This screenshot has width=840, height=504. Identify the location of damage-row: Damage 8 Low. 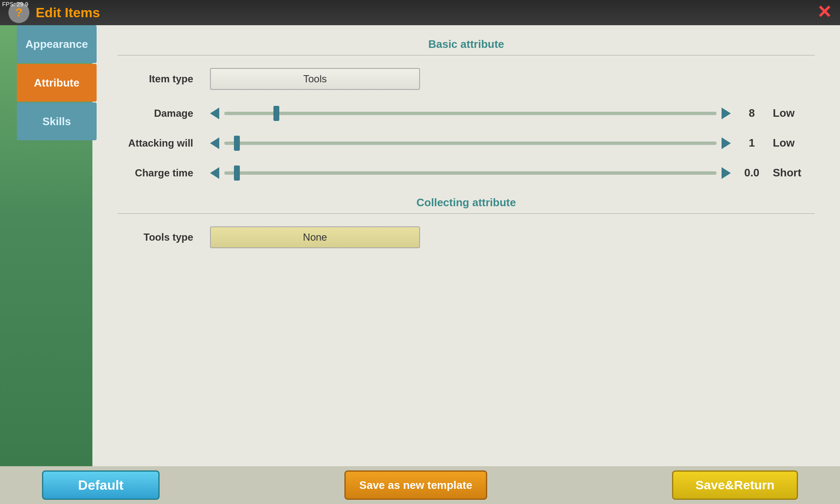
(466, 113).